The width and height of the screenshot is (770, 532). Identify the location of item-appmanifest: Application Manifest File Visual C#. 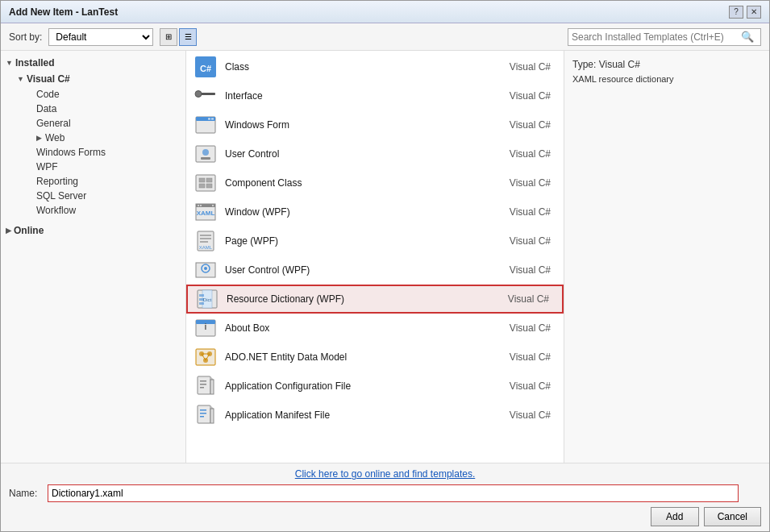
(375, 415).